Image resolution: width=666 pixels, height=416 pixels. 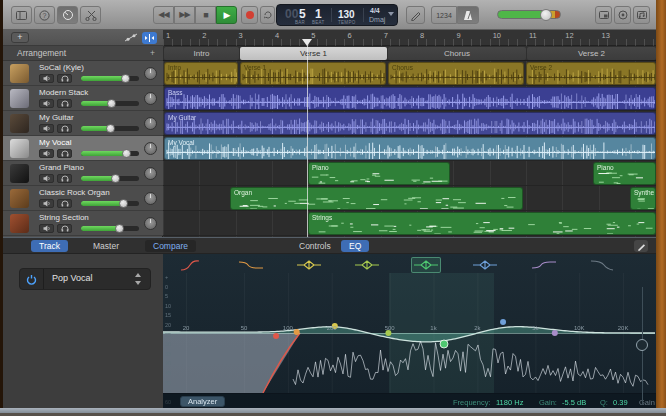 What do you see at coordinates (83, 174) in the screenshot?
I see `track-header-row: Grand Piano` at bounding box center [83, 174].